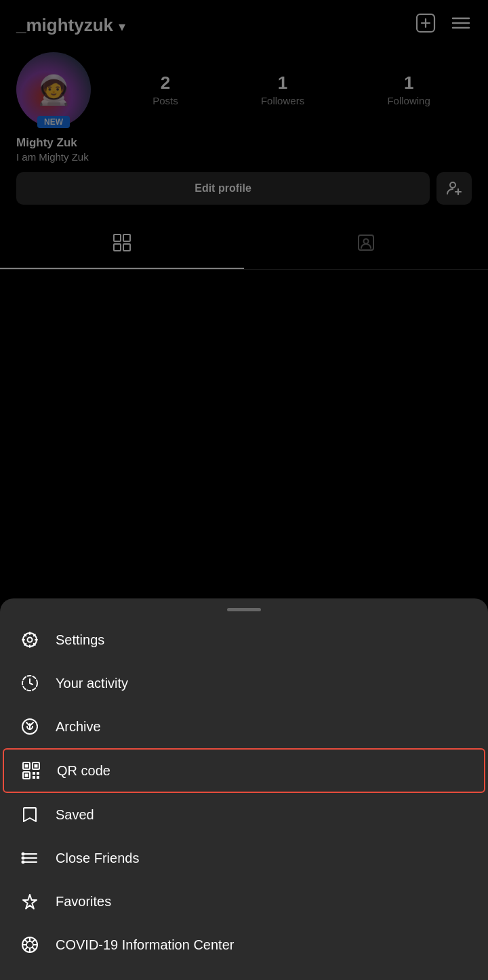  I want to click on menu-item-settings: Settings, so click(244, 640).